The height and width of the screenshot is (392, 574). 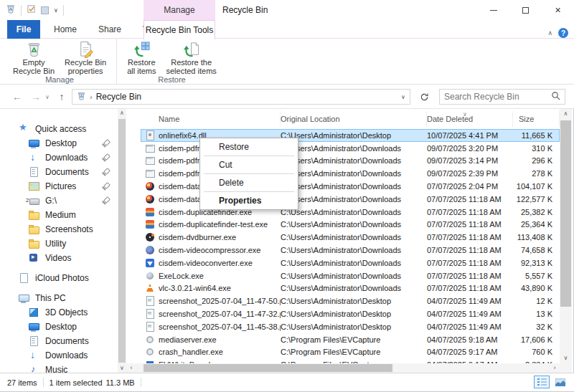 What do you see at coordinates (560, 382) in the screenshot?
I see `thumbnail-view-button` at bounding box center [560, 382].